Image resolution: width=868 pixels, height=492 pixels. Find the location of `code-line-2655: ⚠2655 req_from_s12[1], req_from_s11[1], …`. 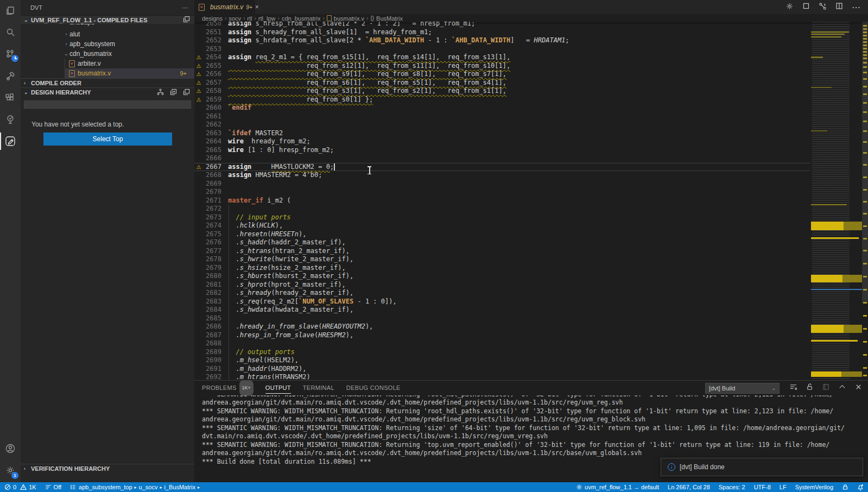

code-line-2655: ⚠2655 req_from_s12[1], req_from_s11[1], … is located at coordinates (502, 66).